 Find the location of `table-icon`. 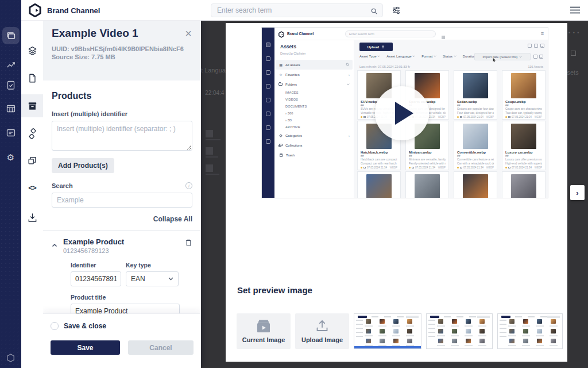

table-icon is located at coordinates (11, 109).